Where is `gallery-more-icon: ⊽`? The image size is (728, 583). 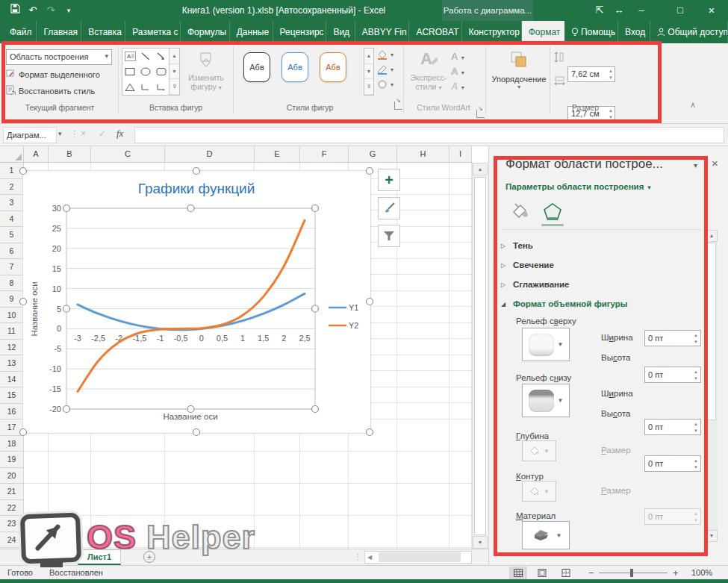
gallery-more-icon: ⊽ is located at coordinates (175, 87).